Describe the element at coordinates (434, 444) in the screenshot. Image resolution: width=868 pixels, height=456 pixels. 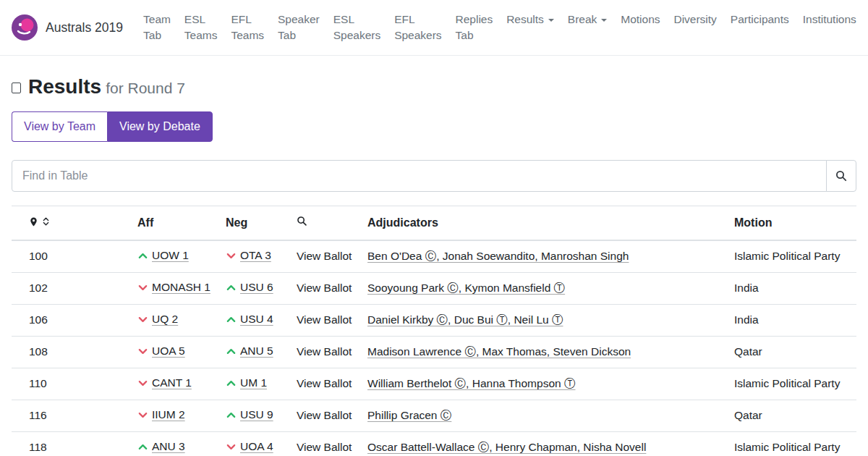
I see `table-row: 118 ANU 3 UOA 4 View Ballot Oscar Battel…` at that location.